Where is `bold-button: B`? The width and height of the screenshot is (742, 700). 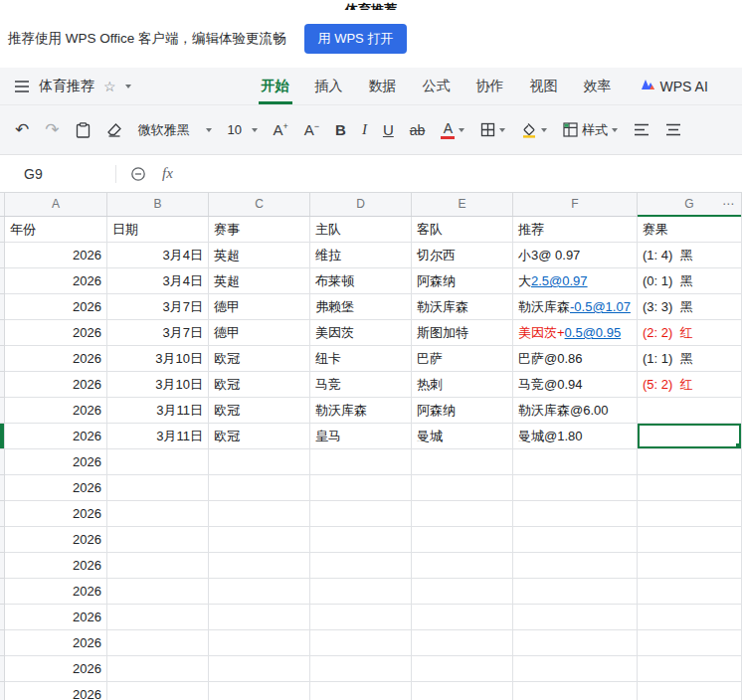
bold-button: B is located at coordinates (340, 129).